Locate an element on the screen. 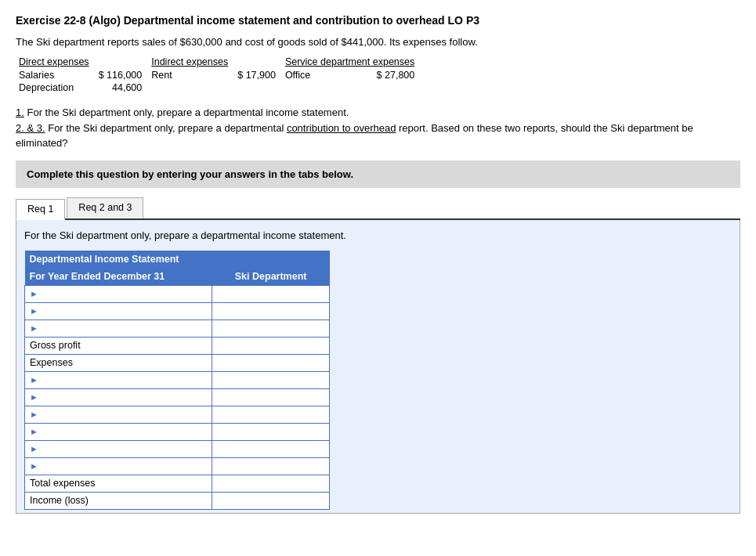 The width and height of the screenshot is (756, 556). service-value-1: $ 27,800 is located at coordinates (381, 75).